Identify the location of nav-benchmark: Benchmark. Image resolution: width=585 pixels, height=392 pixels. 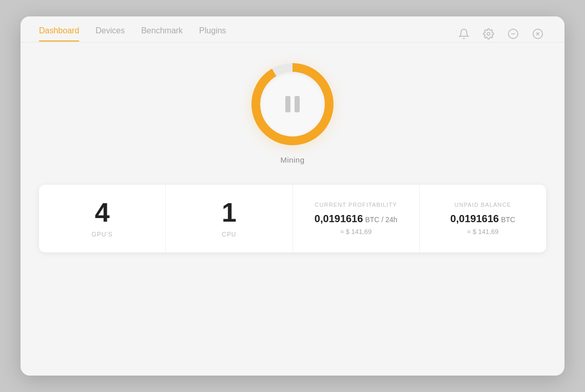
(162, 34).